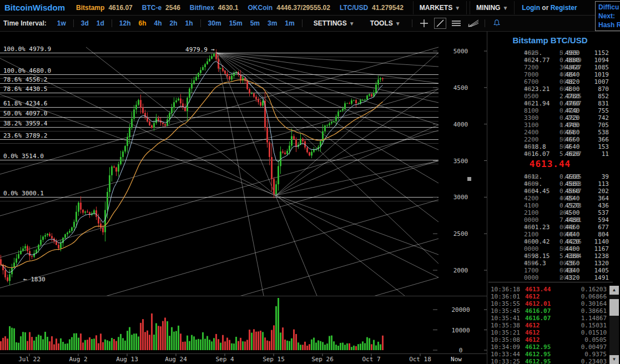  Describe the element at coordinates (372, 8) in the screenshot. I see `ticker-ltc/usd: LTC/USD41.279542` at that location.